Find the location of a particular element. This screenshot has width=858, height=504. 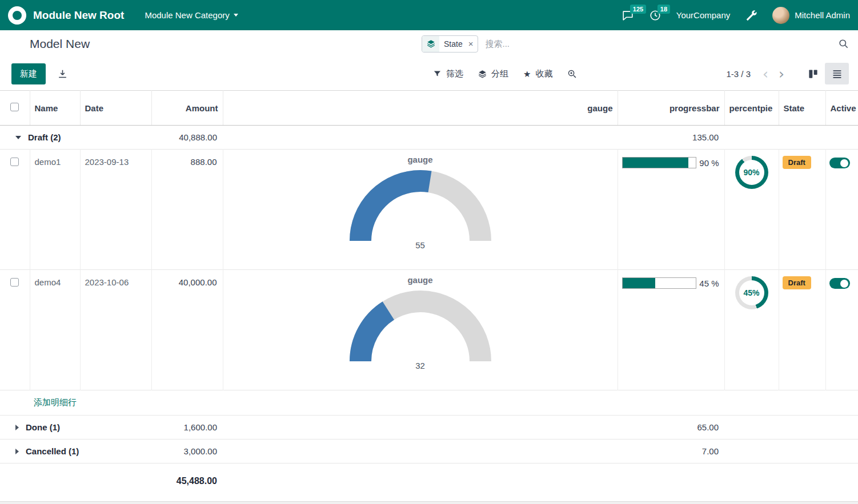

list-view-button is located at coordinates (837, 74).